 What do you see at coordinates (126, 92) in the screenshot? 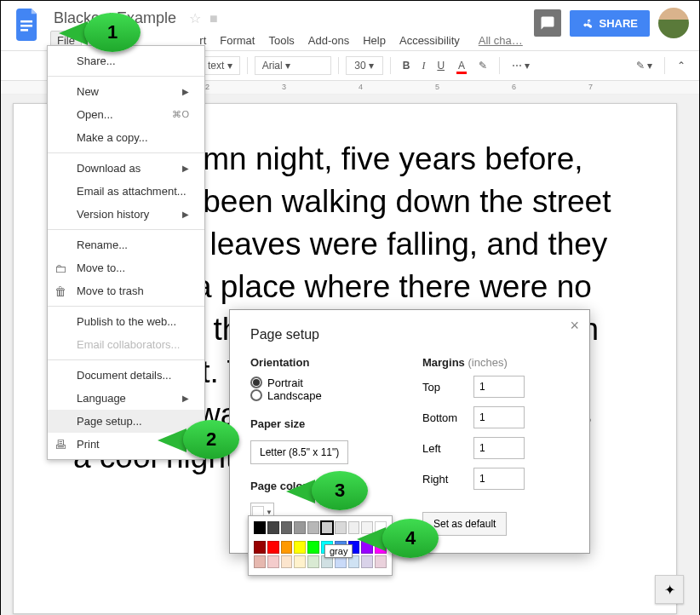
I see `menu-new: New▶` at bounding box center [126, 92].